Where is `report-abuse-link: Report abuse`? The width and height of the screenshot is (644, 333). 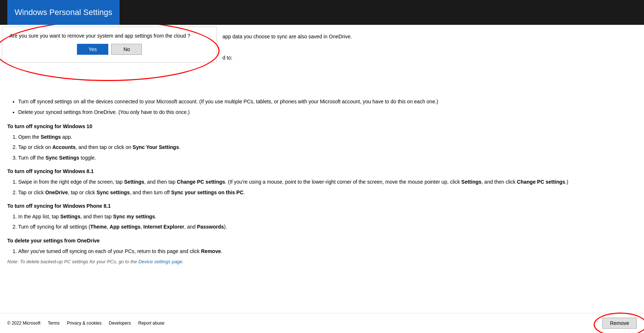 report-abuse-link: Report abuse is located at coordinates (151, 323).